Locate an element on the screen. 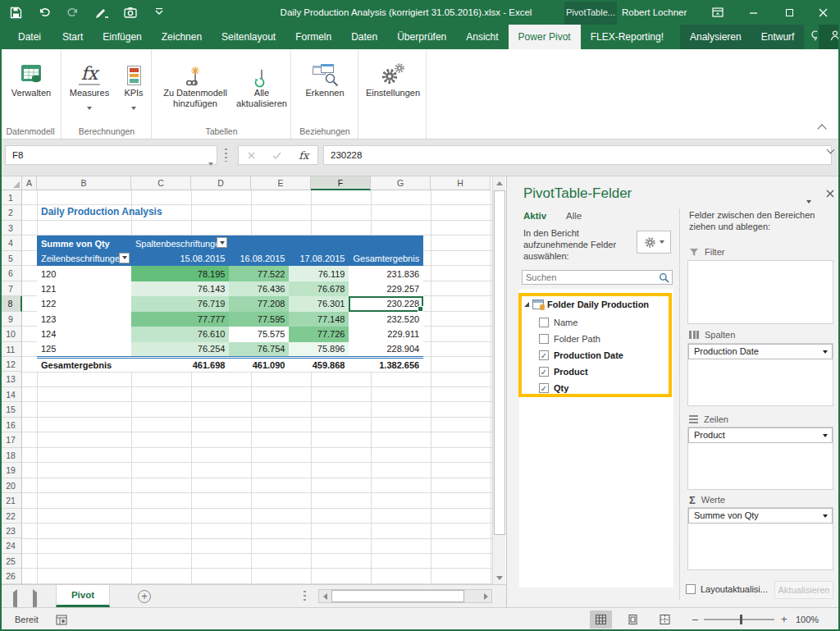 The image size is (840, 631). row-header-13: 13 is located at coordinates (11, 379).